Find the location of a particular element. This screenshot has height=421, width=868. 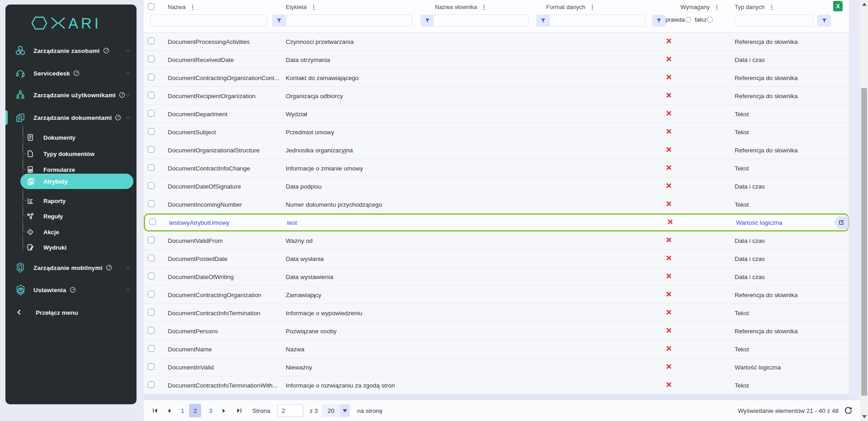

column-header-format-danych: Format danych ⋮ is located at coordinates (571, 7).